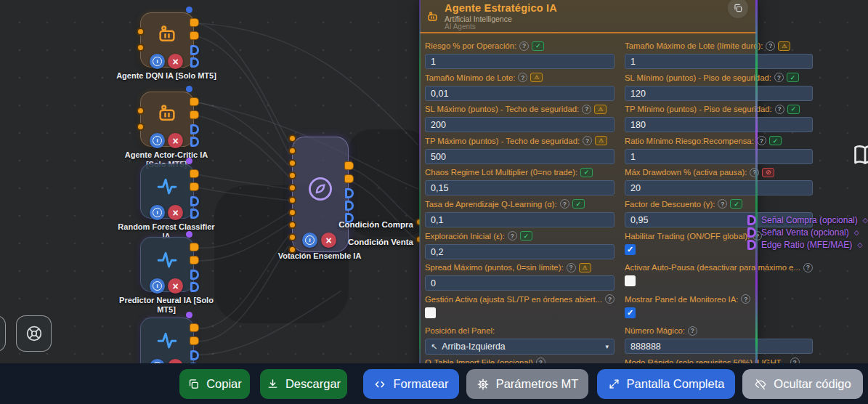  I want to click on field-input: 0,2, so click(520, 251).